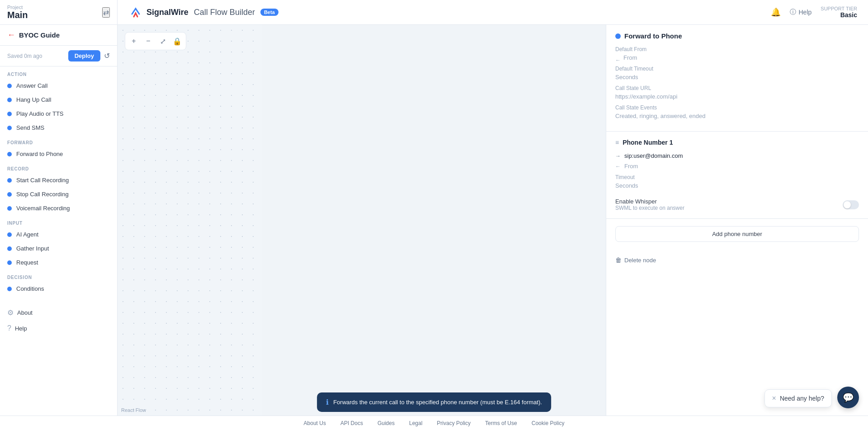 This screenshot has height=430, width=868. Describe the element at coordinates (40, 114) in the screenshot. I see `sidebar-item-label: Play Audio or TTS` at that location.